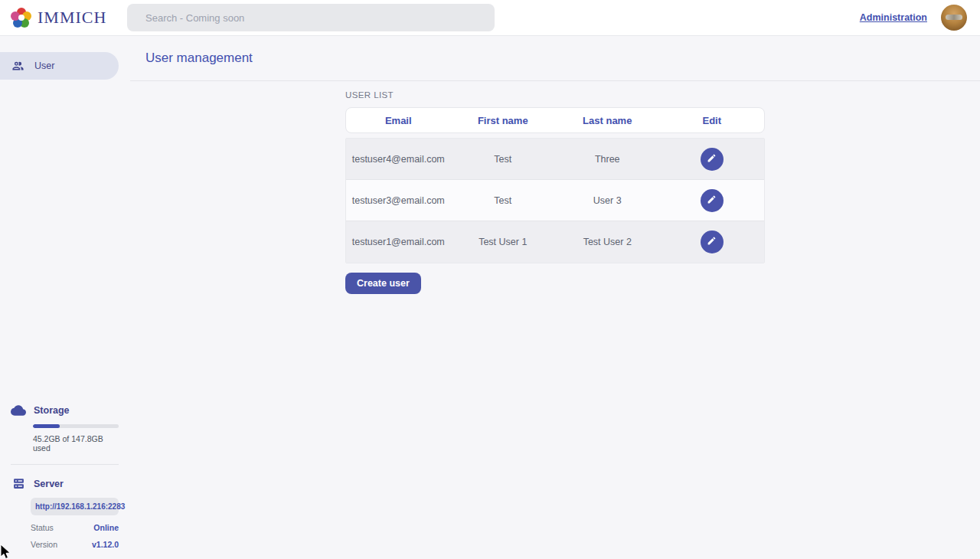  I want to click on search-input, so click(311, 18).